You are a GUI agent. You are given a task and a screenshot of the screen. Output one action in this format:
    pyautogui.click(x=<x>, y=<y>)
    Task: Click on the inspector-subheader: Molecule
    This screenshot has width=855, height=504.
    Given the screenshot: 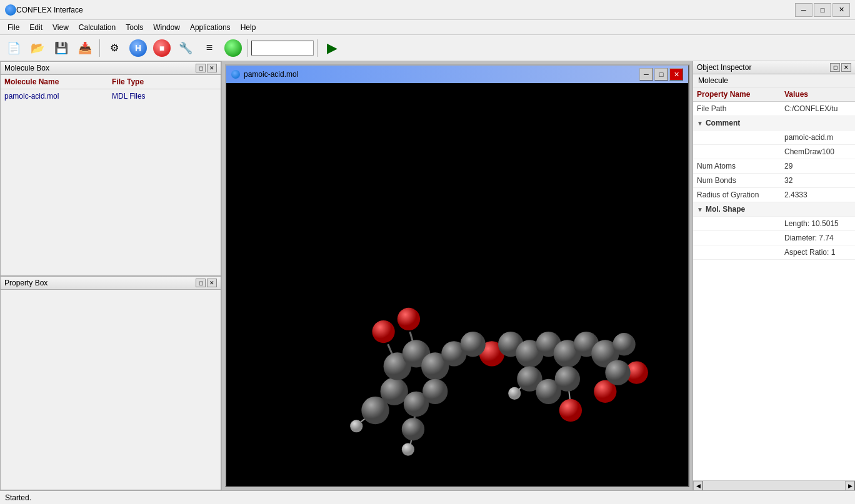 What is the action you would take?
    pyautogui.click(x=774, y=81)
    